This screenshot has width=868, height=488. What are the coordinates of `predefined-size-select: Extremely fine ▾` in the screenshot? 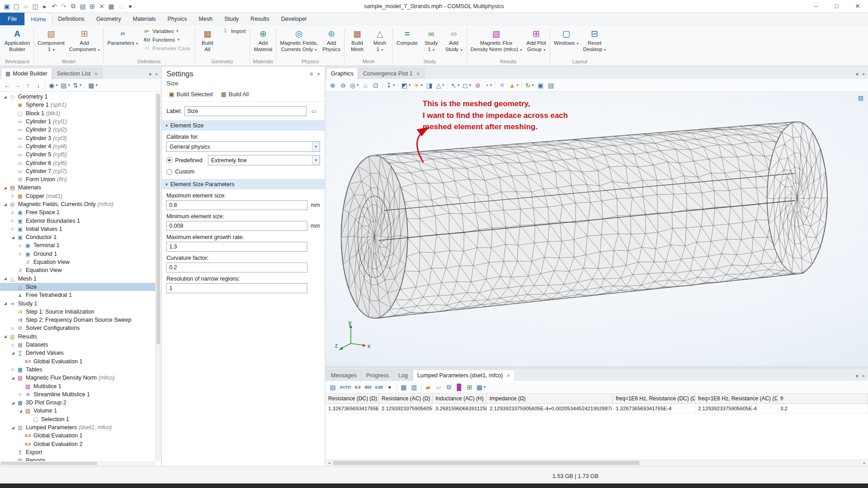 It's located at (264, 160).